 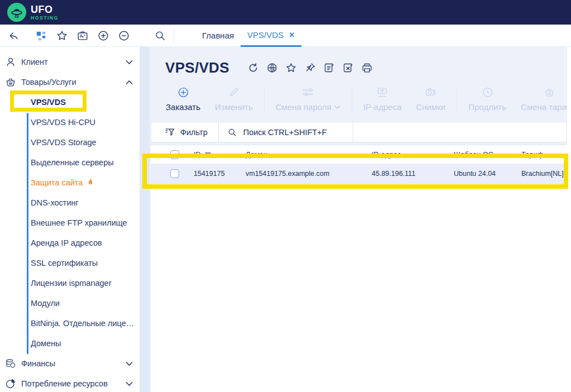 What do you see at coordinates (218, 36) in the screenshot?
I see `tab-home-label: Главная` at bounding box center [218, 36].